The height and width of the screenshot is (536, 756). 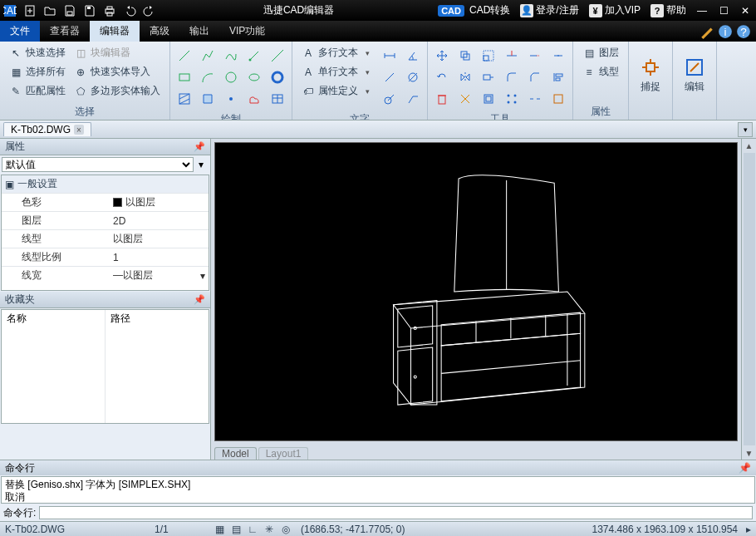 What do you see at coordinates (395, 513) in the screenshot?
I see `command-input` at bounding box center [395, 513].